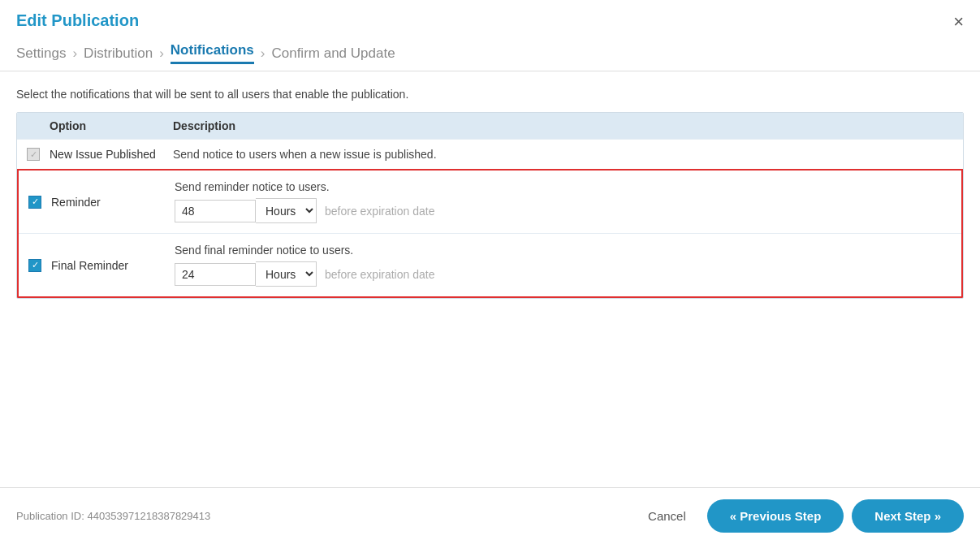  What do you see at coordinates (333, 54) in the screenshot?
I see `breadcrumb-confirm: Confirm and Update` at bounding box center [333, 54].